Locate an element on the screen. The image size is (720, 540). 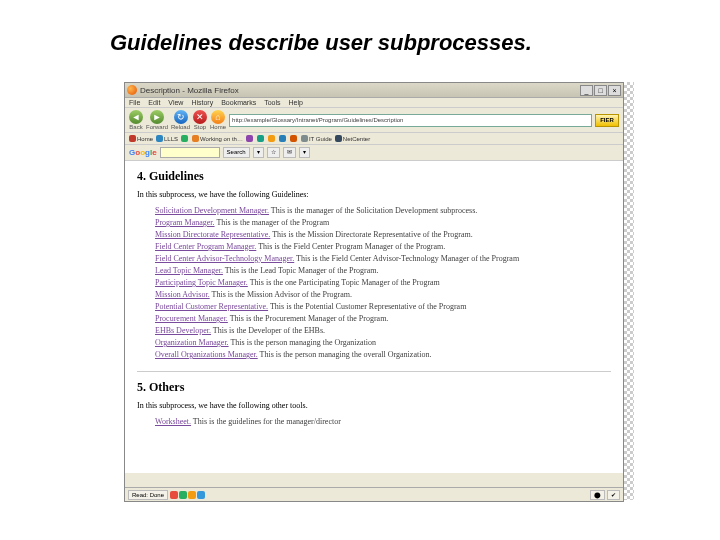
reload-button: ↻Reload is located at coordinates (180, 120).